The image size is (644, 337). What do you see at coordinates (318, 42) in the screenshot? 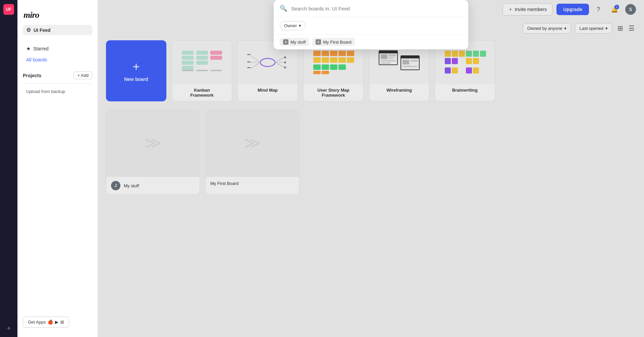
I see `remove-my-first-board-filter: ✕` at bounding box center [318, 42].